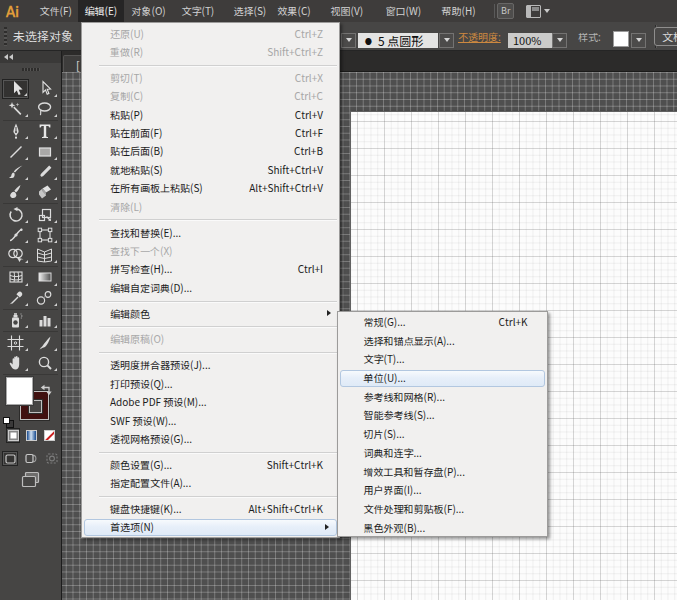 The image size is (677, 600). What do you see at coordinates (31, 70) in the screenshot?
I see `toolbar-grip-icon` at bounding box center [31, 70].